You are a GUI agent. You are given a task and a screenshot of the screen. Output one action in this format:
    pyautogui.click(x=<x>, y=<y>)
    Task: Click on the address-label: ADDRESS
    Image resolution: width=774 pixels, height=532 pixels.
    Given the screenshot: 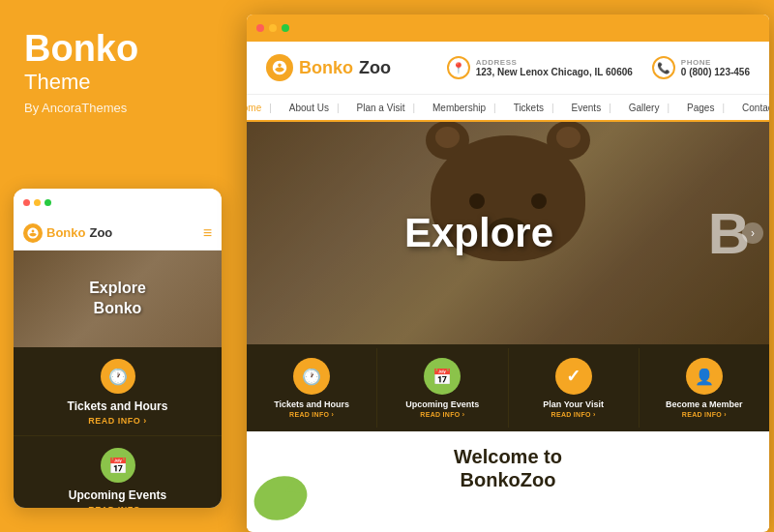 What is the action you would take?
    pyautogui.click(x=554, y=62)
    